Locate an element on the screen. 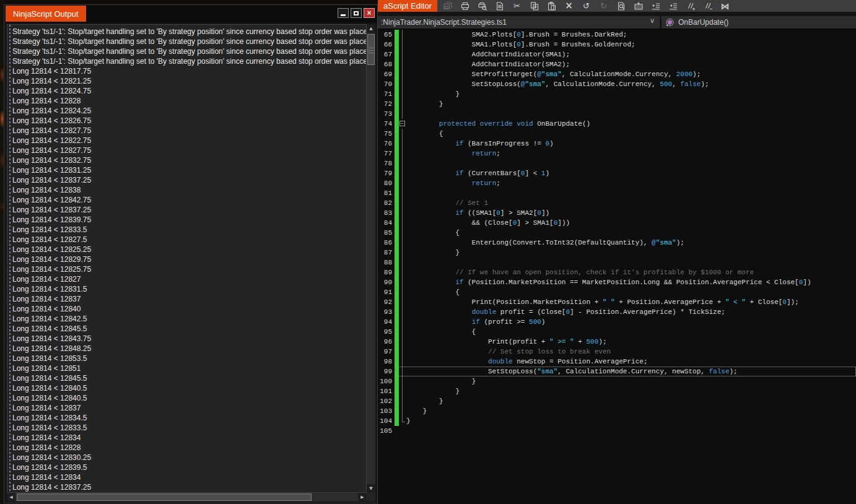 The image size is (856, 504). code-text: if (CurrentBars[0] < 1) is located at coordinates (631, 173).